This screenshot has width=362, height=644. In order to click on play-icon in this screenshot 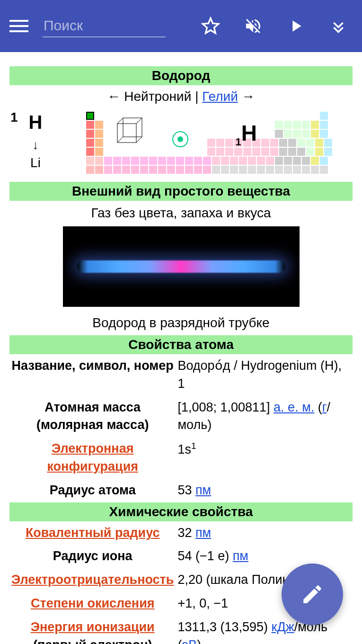, I will do `click(296, 26)`.